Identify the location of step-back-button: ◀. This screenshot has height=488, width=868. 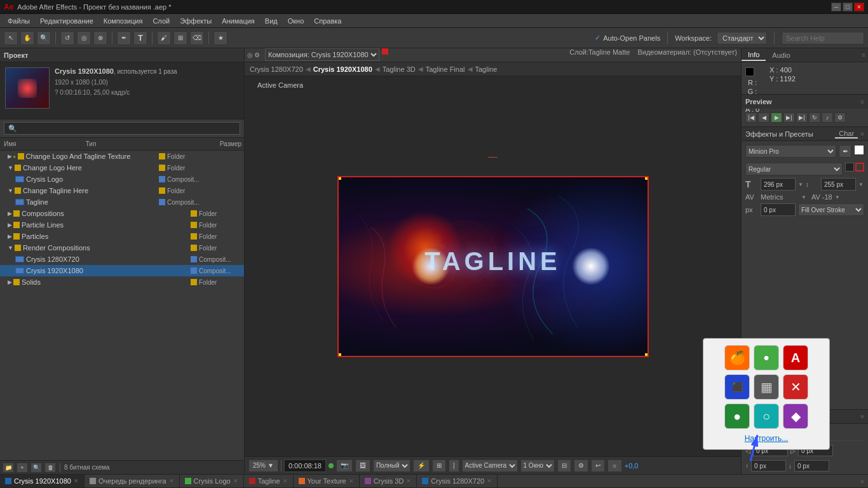
(764, 118).